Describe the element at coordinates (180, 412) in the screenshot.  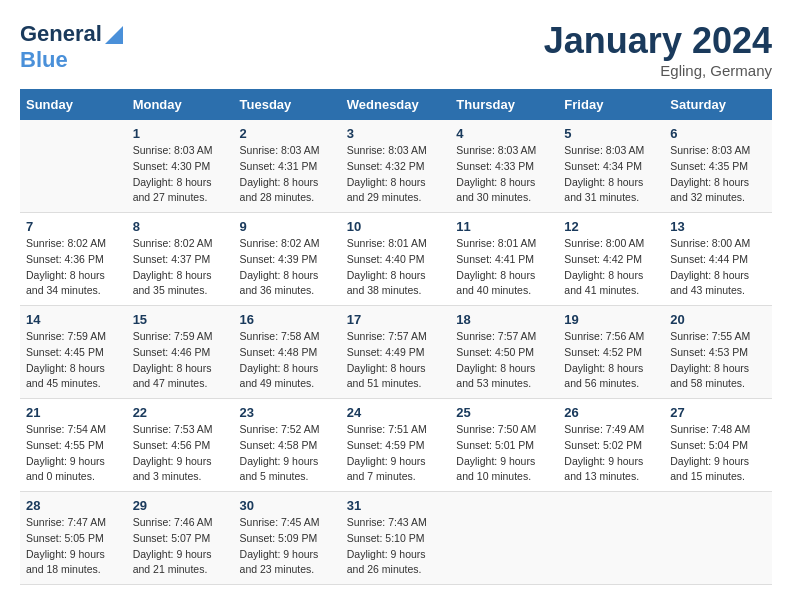
I see `day-number: 22` at that location.